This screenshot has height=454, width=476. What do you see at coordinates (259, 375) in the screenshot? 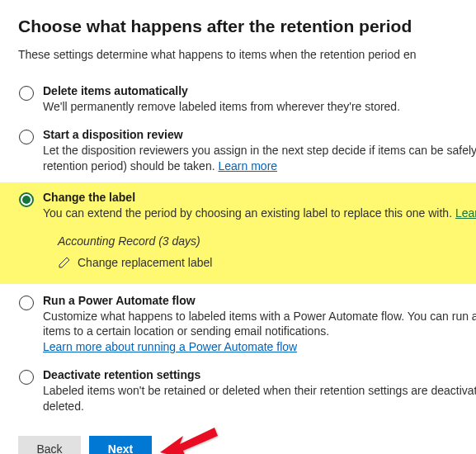
I see `option-deactivate-title: Deactivate retention settings` at bounding box center [259, 375].